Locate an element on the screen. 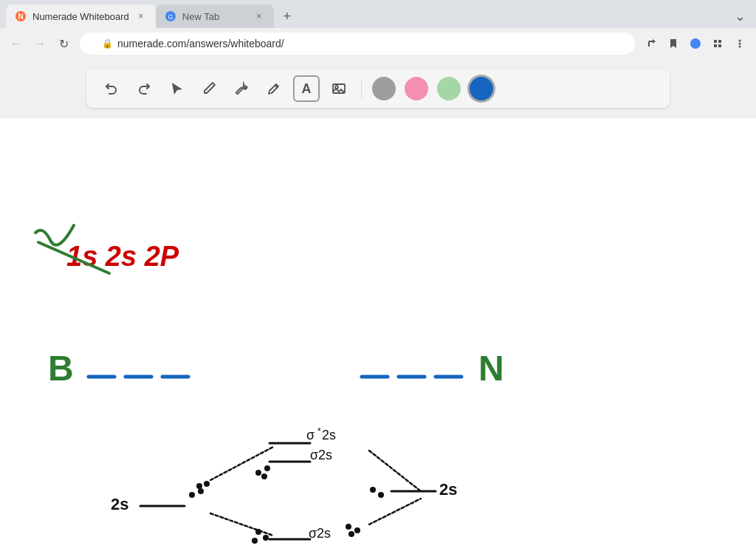 Image resolution: width=756 pixels, height=554 pixels. extensions-button is located at coordinates (718, 44).